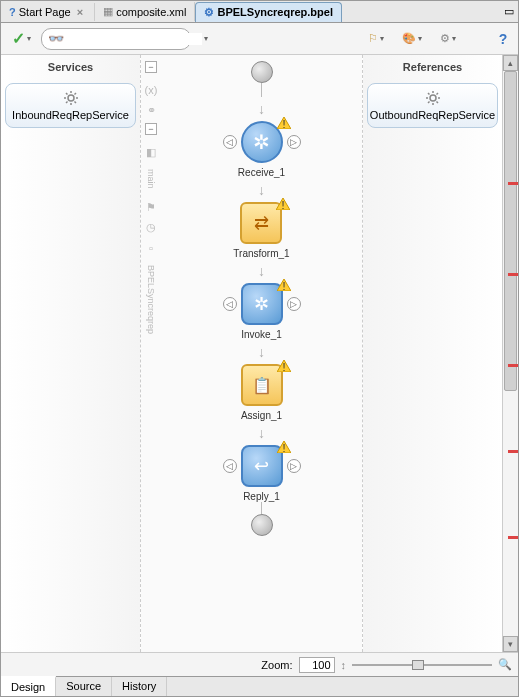 This screenshot has height=697, width=519. What do you see at coordinates (376, 39) in the screenshot?
I see `bookmark-button: ⚐ ▾` at bounding box center [376, 39].